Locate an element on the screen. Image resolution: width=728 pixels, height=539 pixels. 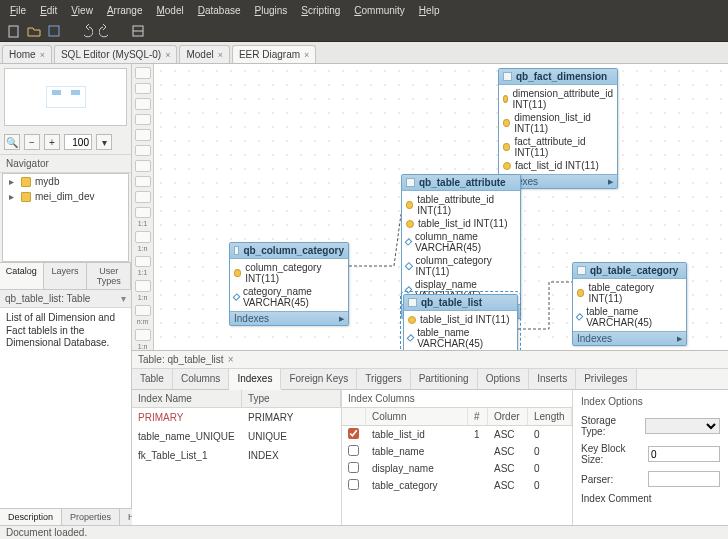
routine-tool-icon is located at coordinates (143, 197).